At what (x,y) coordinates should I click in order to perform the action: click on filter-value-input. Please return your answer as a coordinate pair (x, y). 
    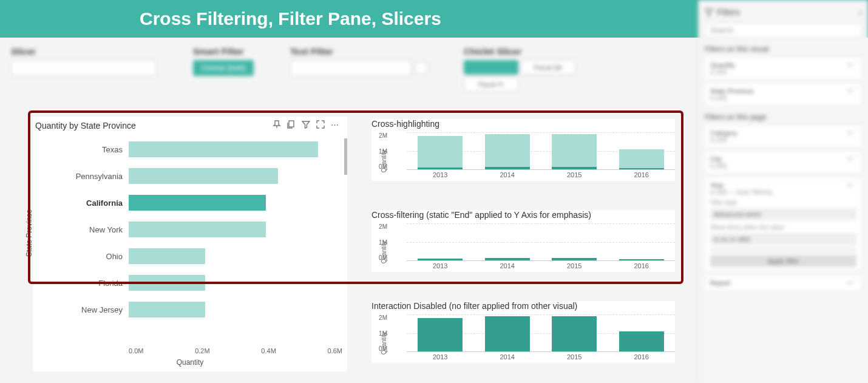
    Looking at the image, I should click on (783, 250).